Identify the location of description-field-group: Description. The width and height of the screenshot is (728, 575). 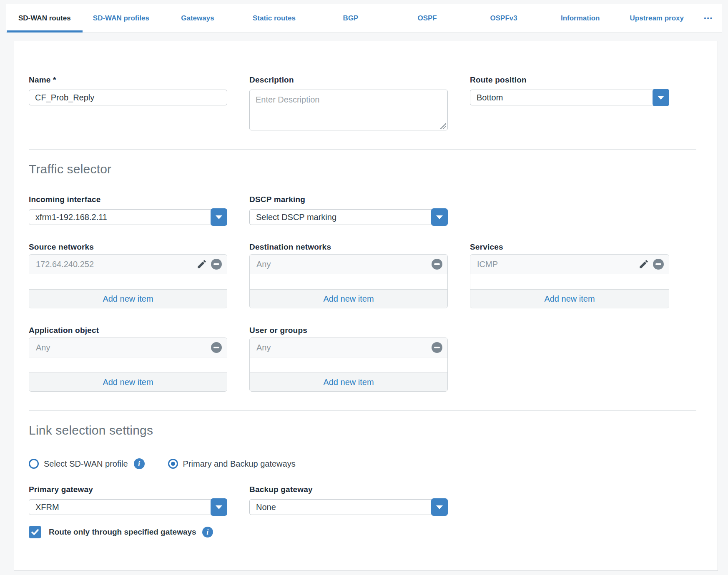
(349, 104).